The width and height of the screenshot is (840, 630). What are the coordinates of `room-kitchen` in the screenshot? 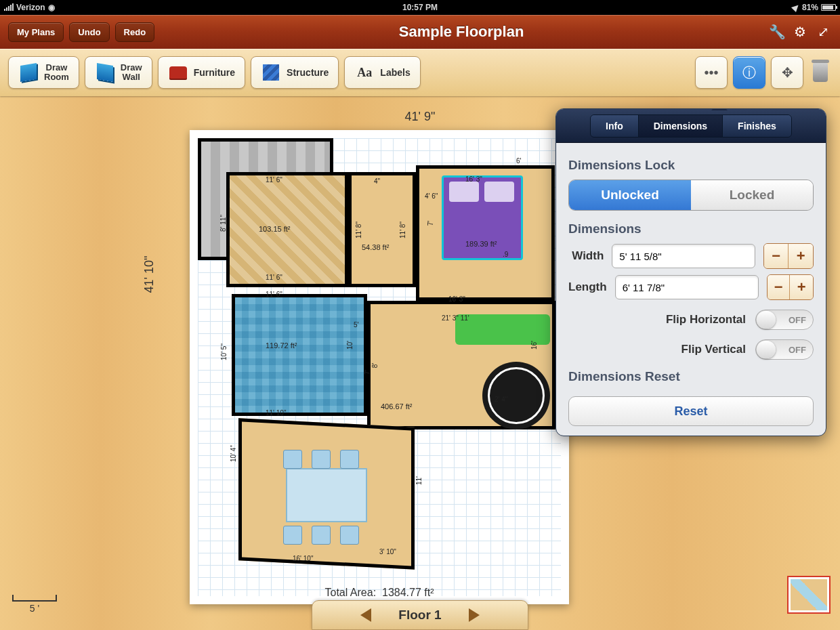 It's located at (299, 355).